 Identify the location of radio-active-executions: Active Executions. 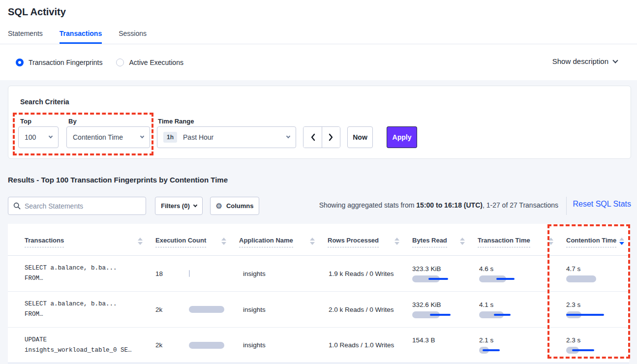
(150, 62).